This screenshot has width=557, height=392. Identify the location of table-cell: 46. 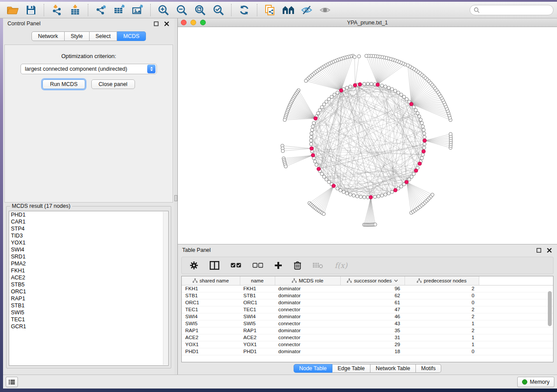
(372, 316).